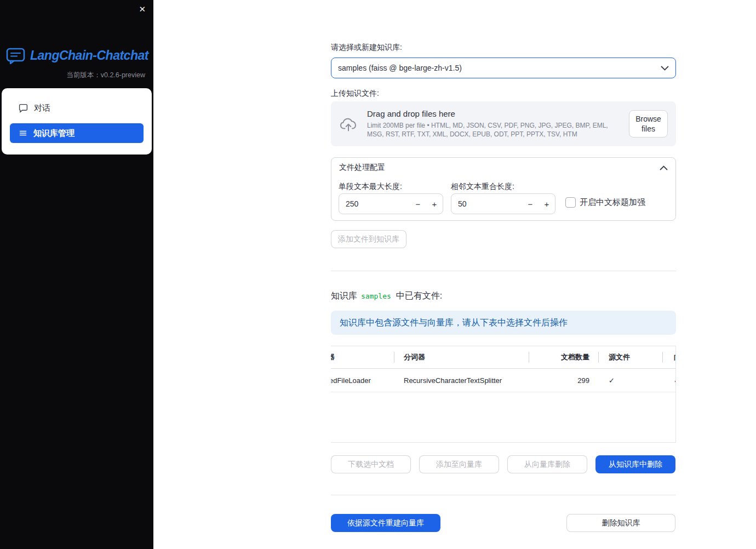 Image resolution: width=756 pixels, height=549 pixels. What do you see at coordinates (77, 76) in the screenshot?
I see `app-version: 当前版本：v0.2.6-preview` at bounding box center [77, 76].